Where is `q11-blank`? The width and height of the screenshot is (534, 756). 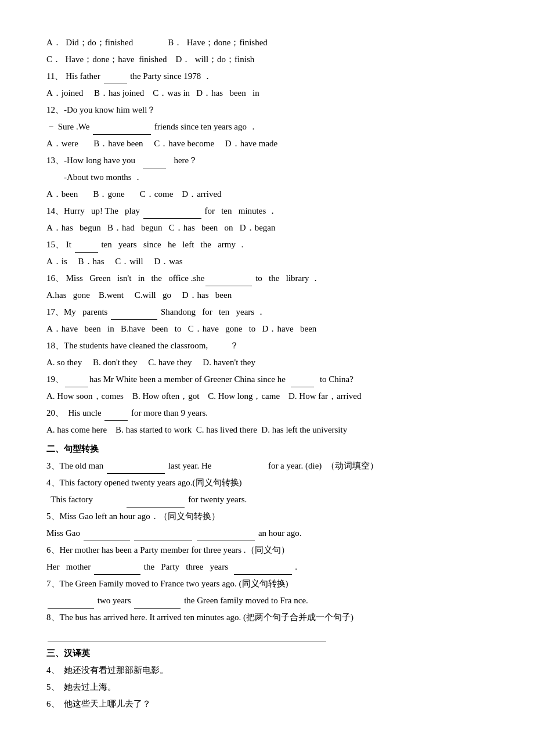
q11-blank is located at coordinates (116, 84).